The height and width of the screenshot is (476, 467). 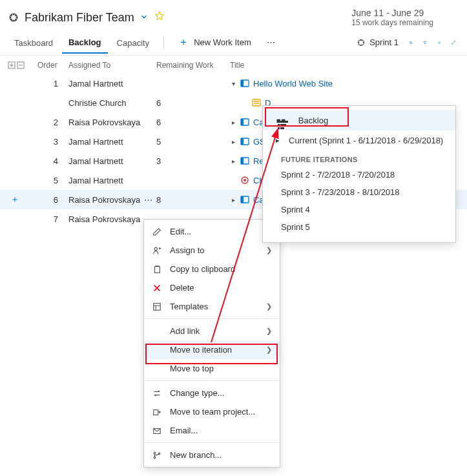 What do you see at coordinates (112, 200) in the screenshot?
I see `assigned-cell: Raisa Pokrovskaya ⋯` at bounding box center [112, 200].